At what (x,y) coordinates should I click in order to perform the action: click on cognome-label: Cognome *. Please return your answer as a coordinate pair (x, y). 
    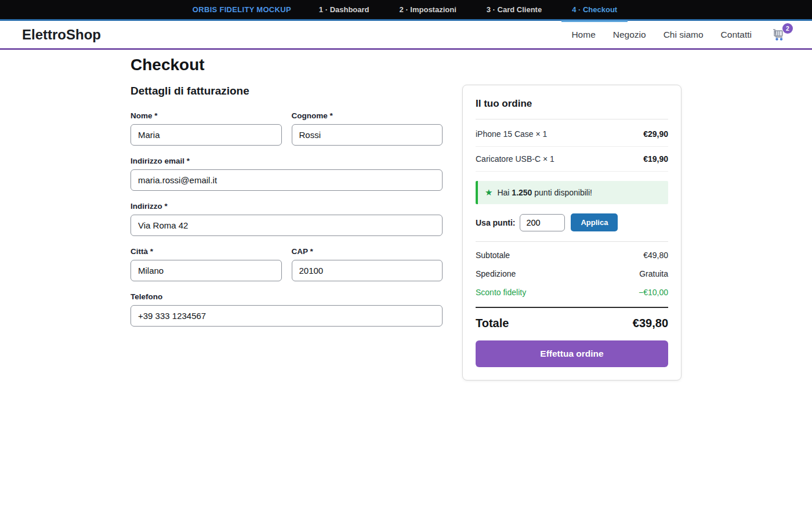
    Looking at the image, I should click on (368, 116).